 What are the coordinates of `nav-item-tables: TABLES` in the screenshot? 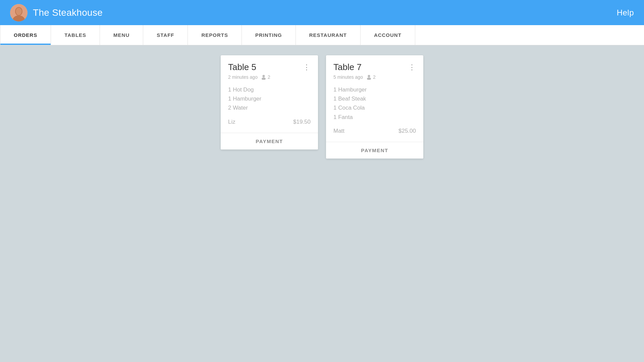 It's located at (75, 35).